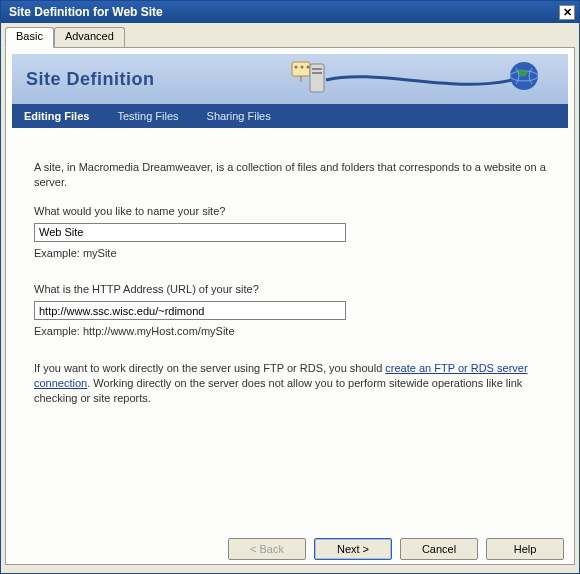 This screenshot has width=580, height=574. I want to click on step-editing-files: Editing Files, so click(56, 116).